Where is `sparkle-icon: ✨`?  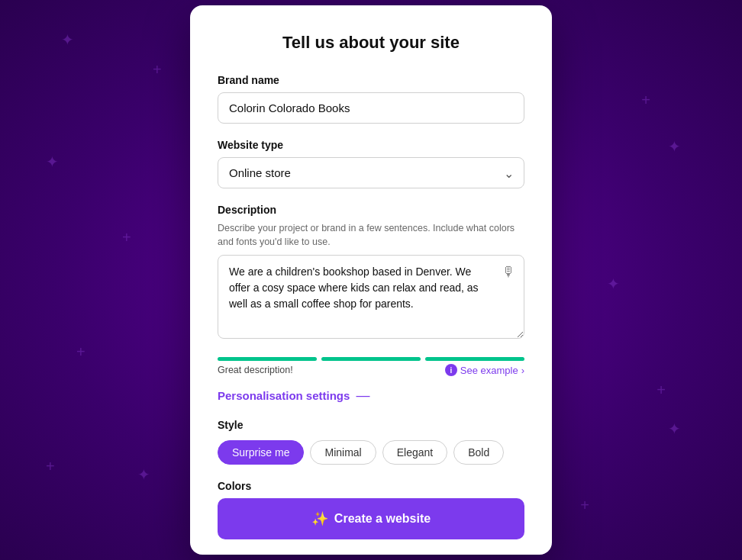 sparkle-icon: ✨ is located at coordinates (320, 519).